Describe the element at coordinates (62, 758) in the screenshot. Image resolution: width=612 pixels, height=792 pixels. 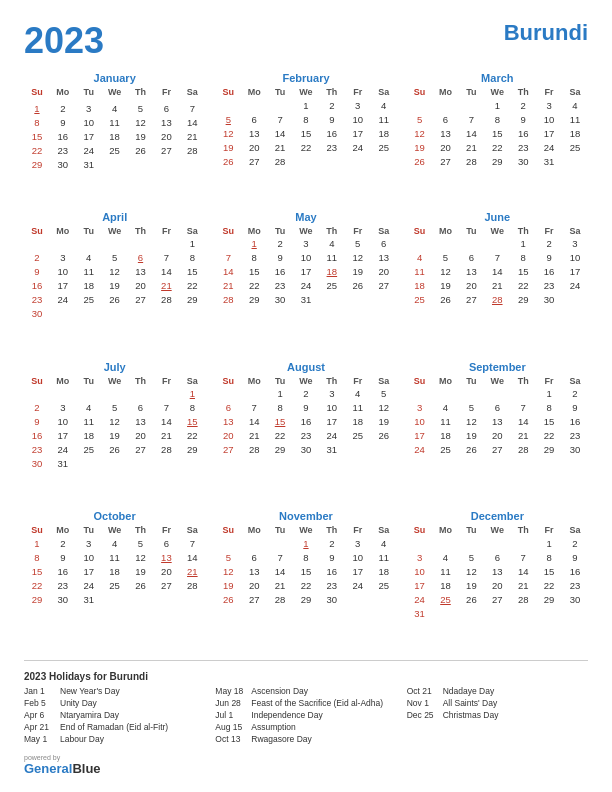
I see `powered-by-label: powered by` at that location.